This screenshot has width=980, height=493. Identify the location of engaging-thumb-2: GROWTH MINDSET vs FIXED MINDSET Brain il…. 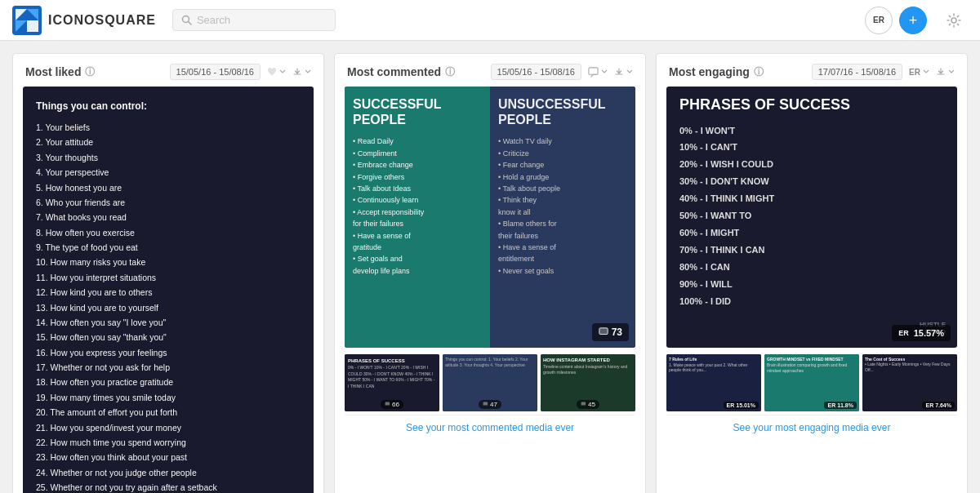
(812, 383).